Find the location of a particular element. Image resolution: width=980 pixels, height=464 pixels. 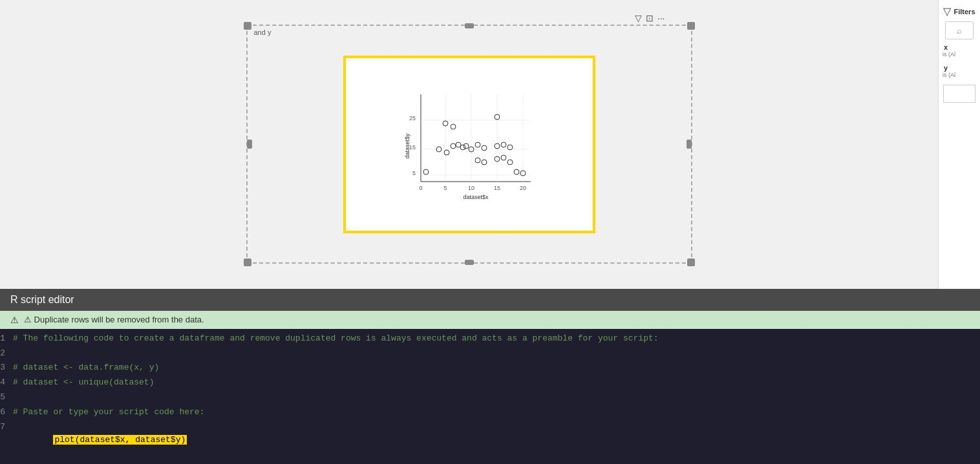

line-content-3: # dataset <- data.frame(x, y) is located at coordinates (86, 368).